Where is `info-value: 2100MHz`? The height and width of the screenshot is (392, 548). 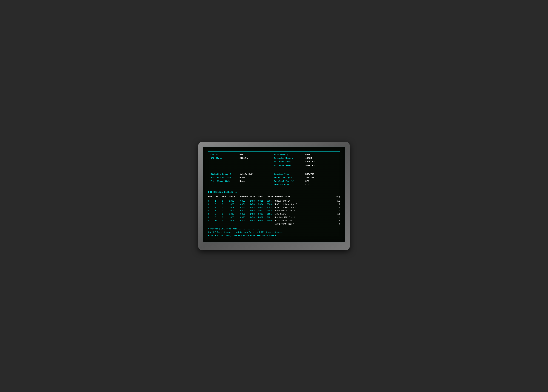 info-value: 2100MHz is located at coordinates (244, 158).